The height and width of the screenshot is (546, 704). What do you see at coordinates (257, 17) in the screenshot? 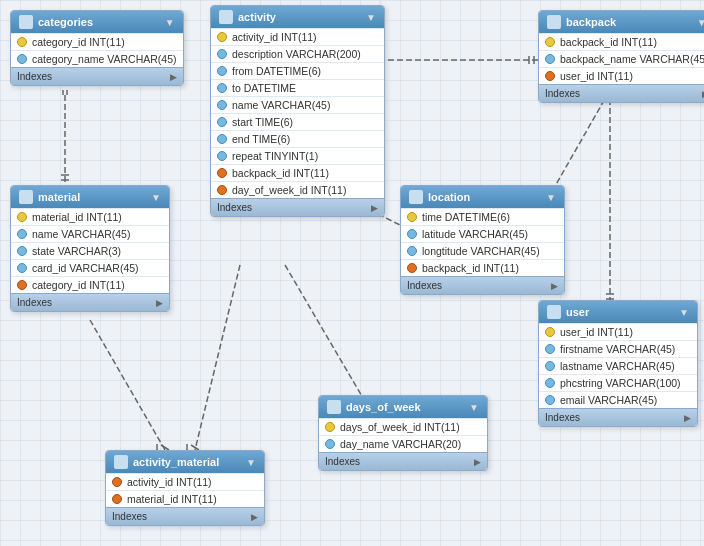
I see `table-activity-title: activity` at bounding box center [257, 17].